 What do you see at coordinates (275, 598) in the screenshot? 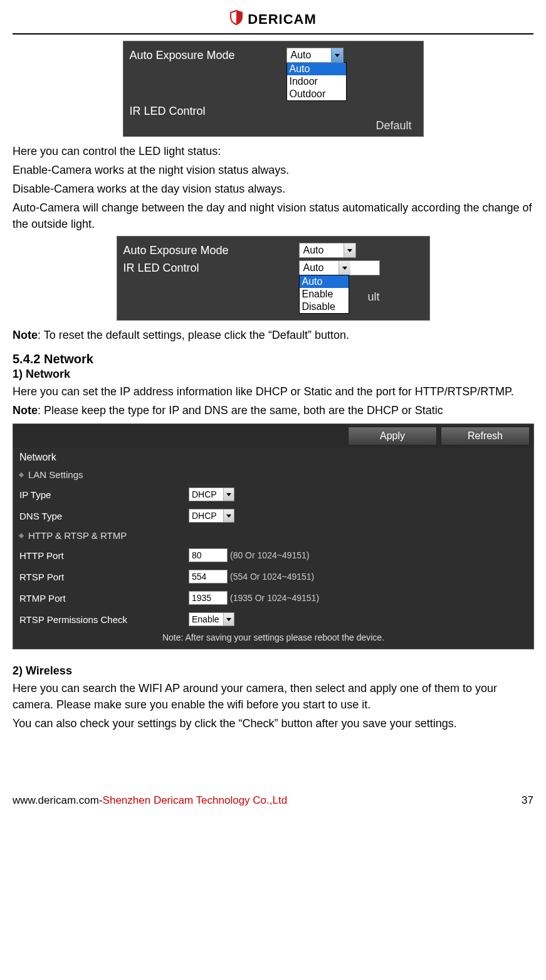
I see `rtmp-port-hint: (1935 Or 1024~49151)` at bounding box center [275, 598].